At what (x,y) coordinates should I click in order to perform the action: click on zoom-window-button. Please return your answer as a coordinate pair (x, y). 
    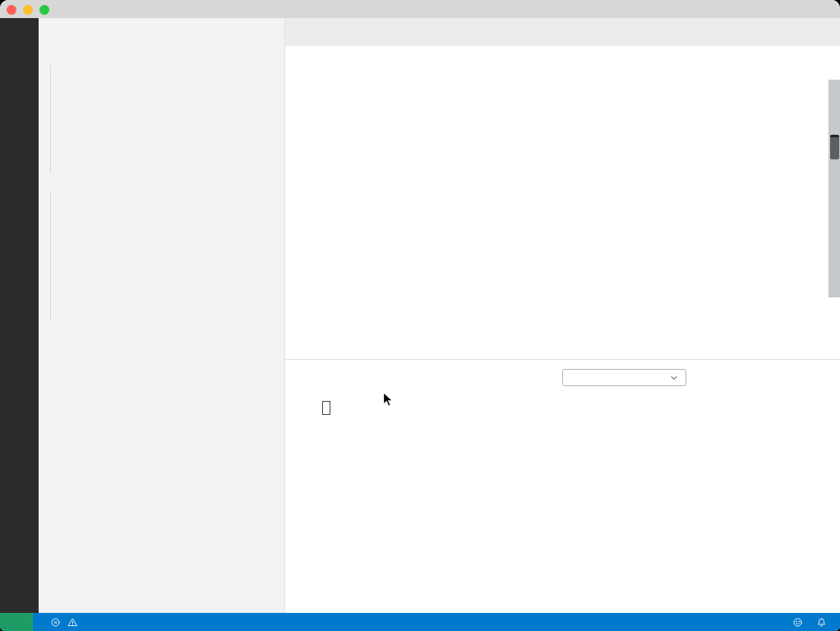
    Looking at the image, I should click on (44, 10).